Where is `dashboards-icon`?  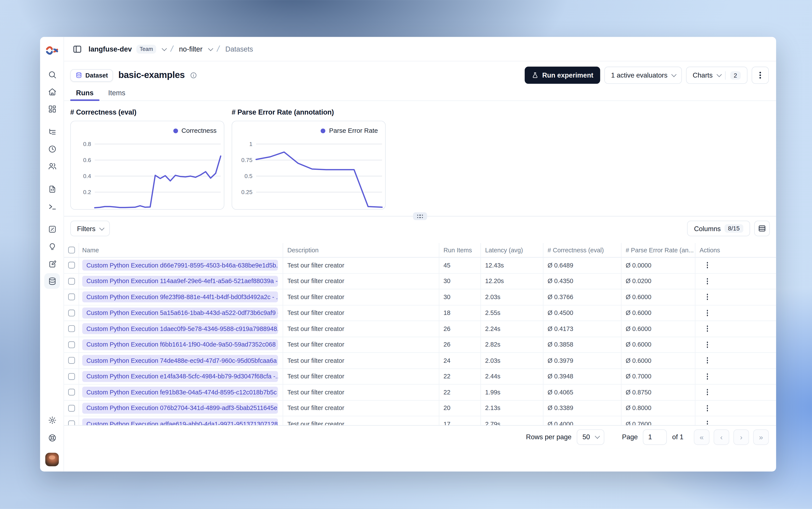 dashboards-icon is located at coordinates (52, 109).